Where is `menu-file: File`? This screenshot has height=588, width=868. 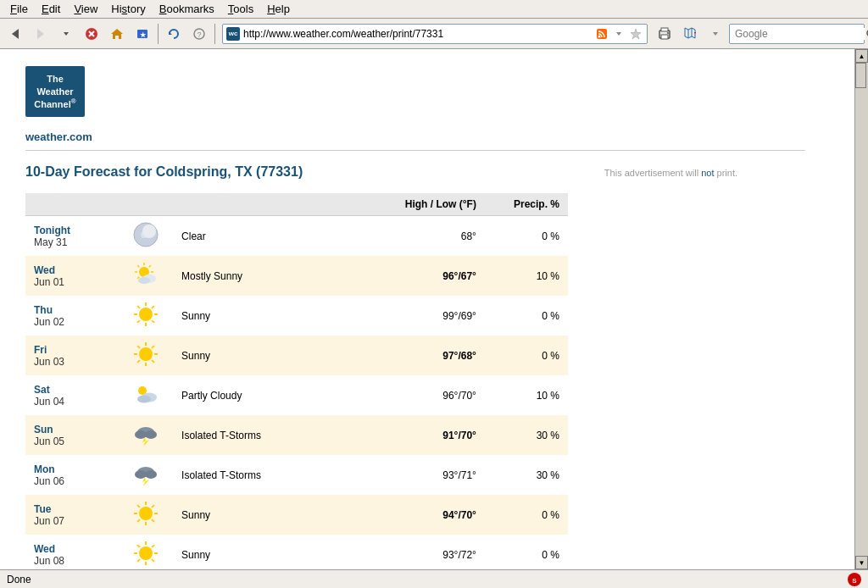
menu-file: File is located at coordinates (19, 8).